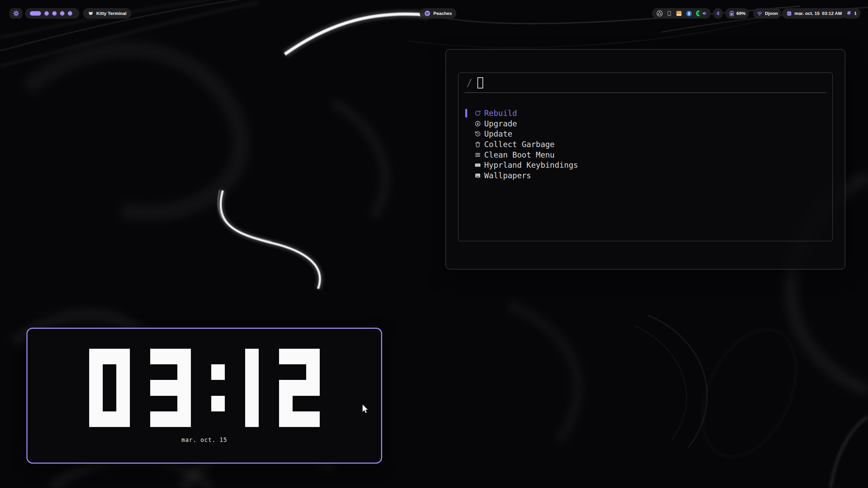  What do you see at coordinates (16, 14) in the screenshot?
I see `snowflake-icon` at bounding box center [16, 14].